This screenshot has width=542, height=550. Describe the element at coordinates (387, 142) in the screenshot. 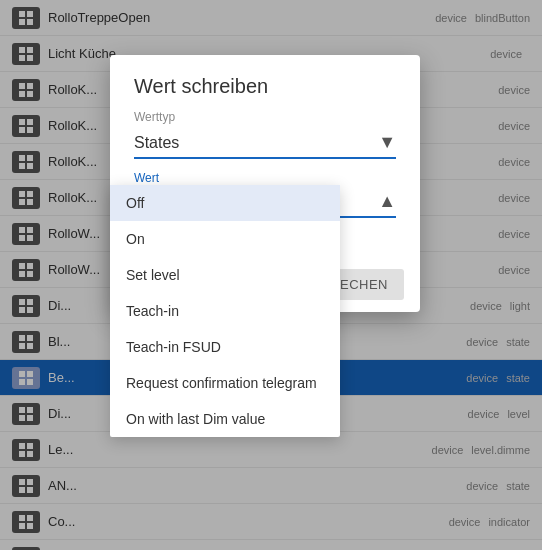

I see `chevron-down-icon: ▼` at that location.